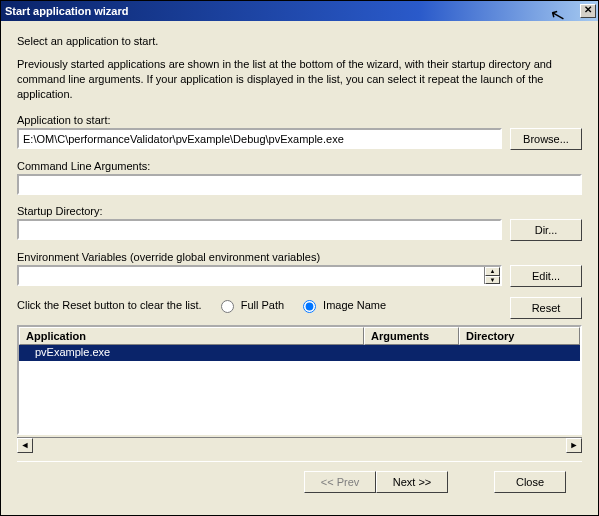  What do you see at coordinates (300, 353) in the screenshot?
I see `table-row: pvExample.exe` at bounding box center [300, 353].